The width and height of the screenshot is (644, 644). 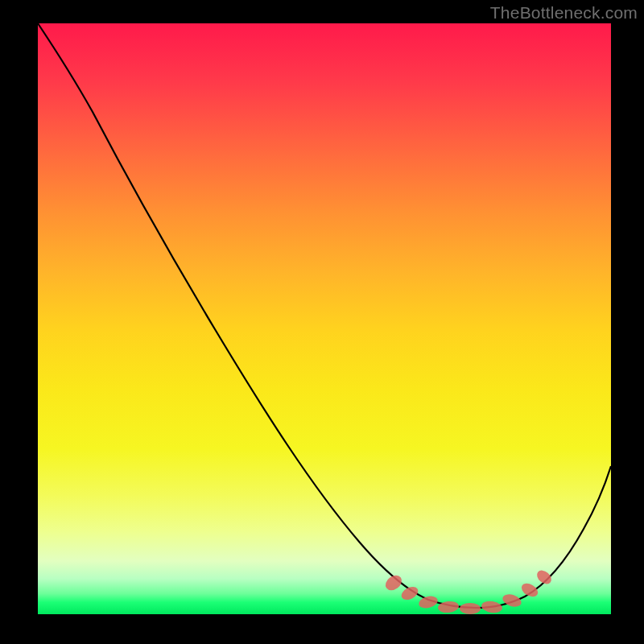 What do you see at coordinates (469, 591) in the screenshot?
I see `recommended-zone-markers` at bounding box center [469, 591].